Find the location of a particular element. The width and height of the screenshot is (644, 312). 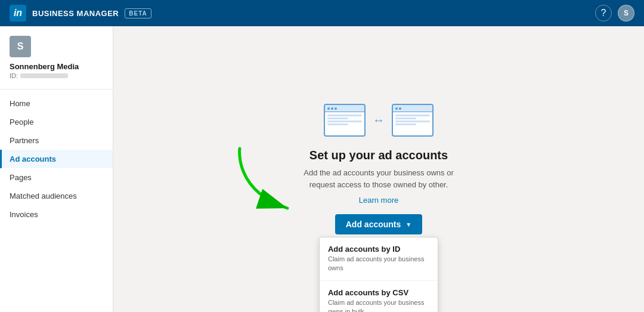

sidebar-item-people: People is located at coordinates (56, 122).